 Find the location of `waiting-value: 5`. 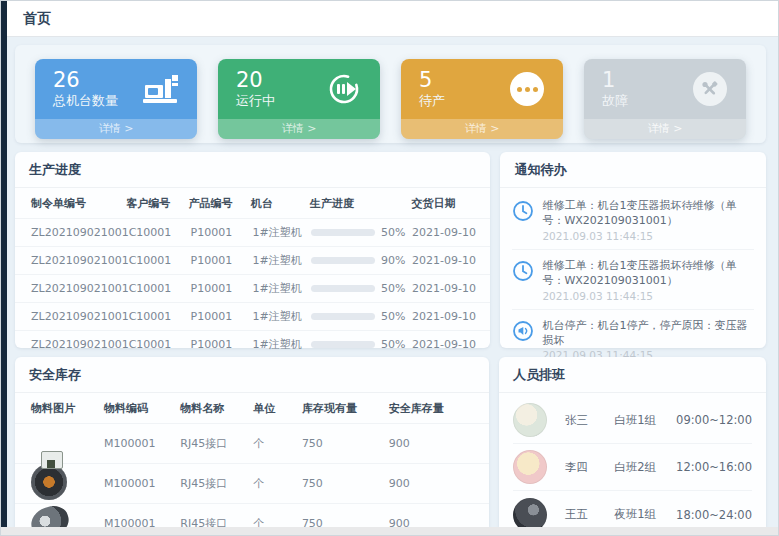

waiting-value: 5 is located at coordinates (463, 80).